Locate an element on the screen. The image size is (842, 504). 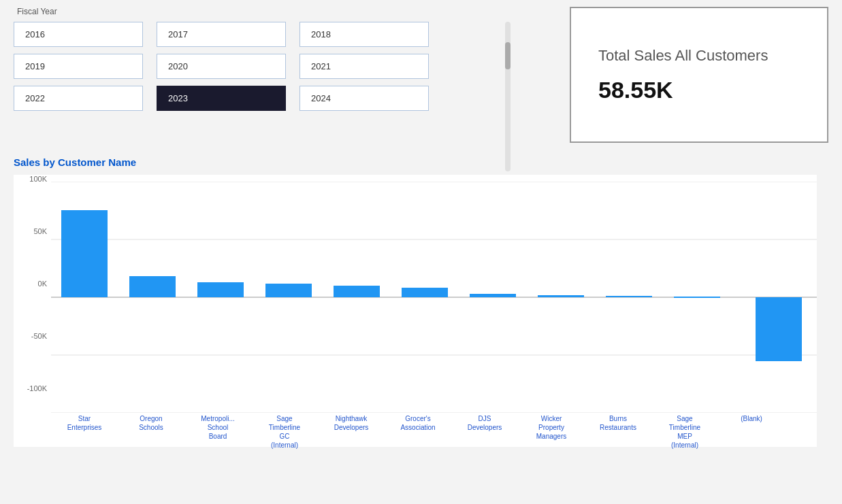
bar-oregon-schools is located at coordinates (152, 287).